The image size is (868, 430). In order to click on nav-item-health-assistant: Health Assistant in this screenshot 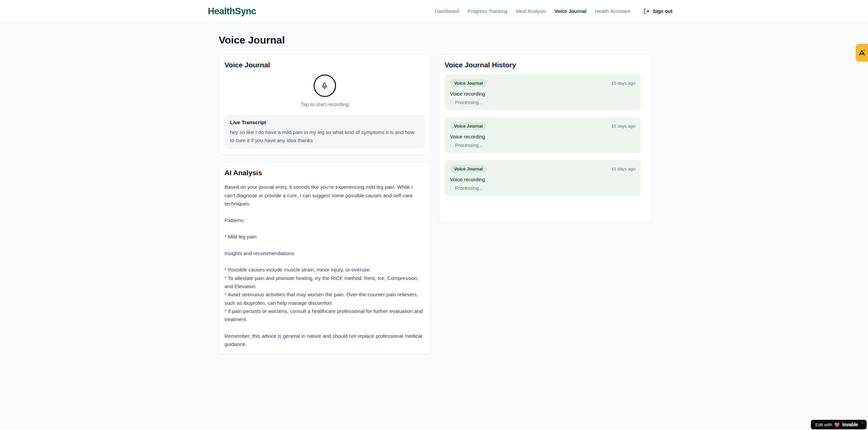, I will do `click(613, 11)`.